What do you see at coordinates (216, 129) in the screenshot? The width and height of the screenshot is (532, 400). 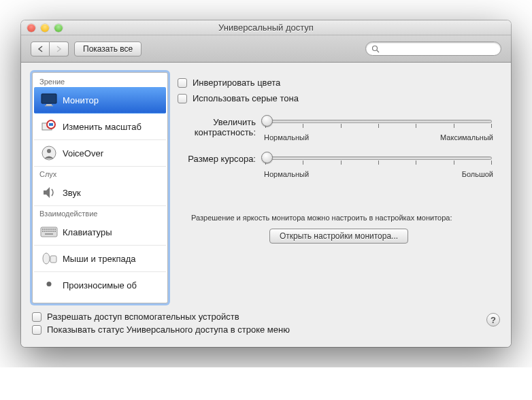 I see `contrast-label: Увеличить контрастность:` at bounding box center [216, 129].